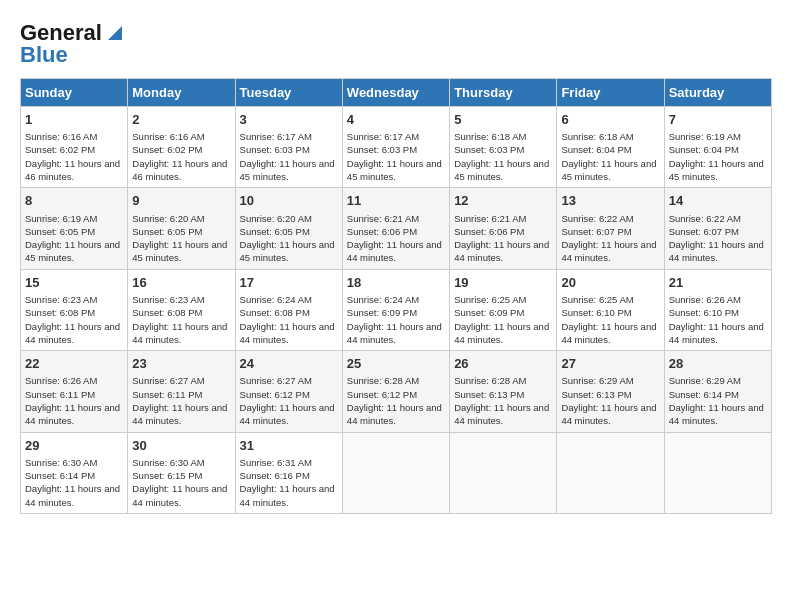  What do you see at coordinates (61, 462) in the screenshot?
I see `sunrise: Sunrise: 6:30 AM` at bounding box center [61, 462].